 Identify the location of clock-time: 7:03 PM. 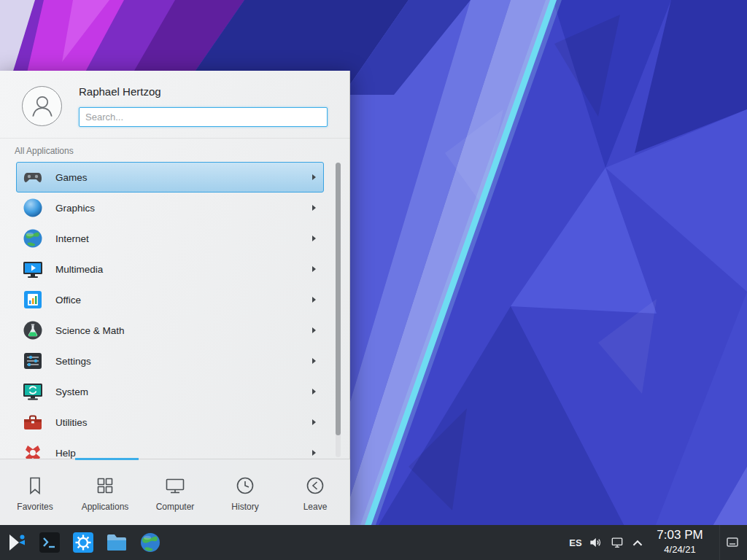
(680, 535).